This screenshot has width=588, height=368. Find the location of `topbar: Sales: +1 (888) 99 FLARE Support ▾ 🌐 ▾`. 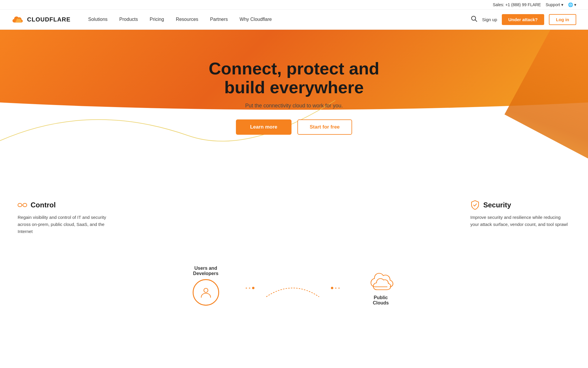

topbar: Sales: +1 (888) 99 FLARE Support ▾ 🌐 ▾ is located at coordinates (294, 5).